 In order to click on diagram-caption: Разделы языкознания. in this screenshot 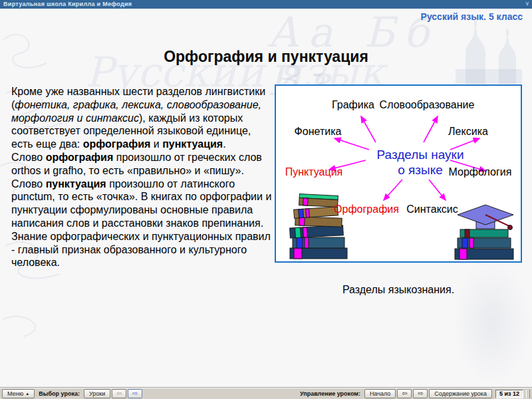, I will do `click(398, 290)`.